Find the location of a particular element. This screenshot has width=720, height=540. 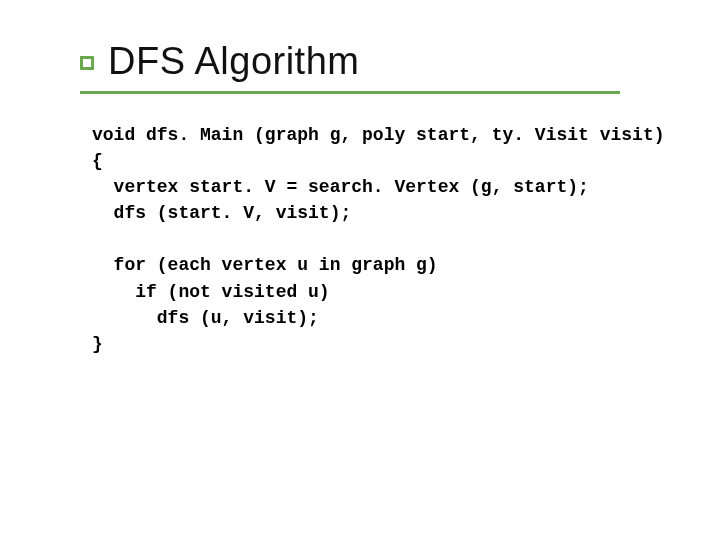

code-line: if (not visited u) is located at coordinates (211, 292).